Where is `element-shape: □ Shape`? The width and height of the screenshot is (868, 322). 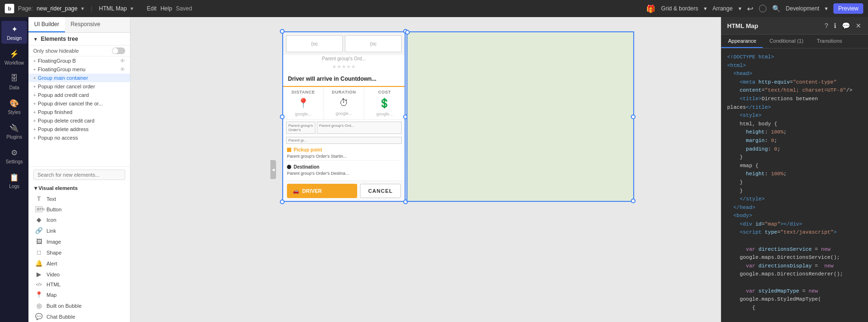
element-shape: □ Shape is located at coordinates (79, 253).